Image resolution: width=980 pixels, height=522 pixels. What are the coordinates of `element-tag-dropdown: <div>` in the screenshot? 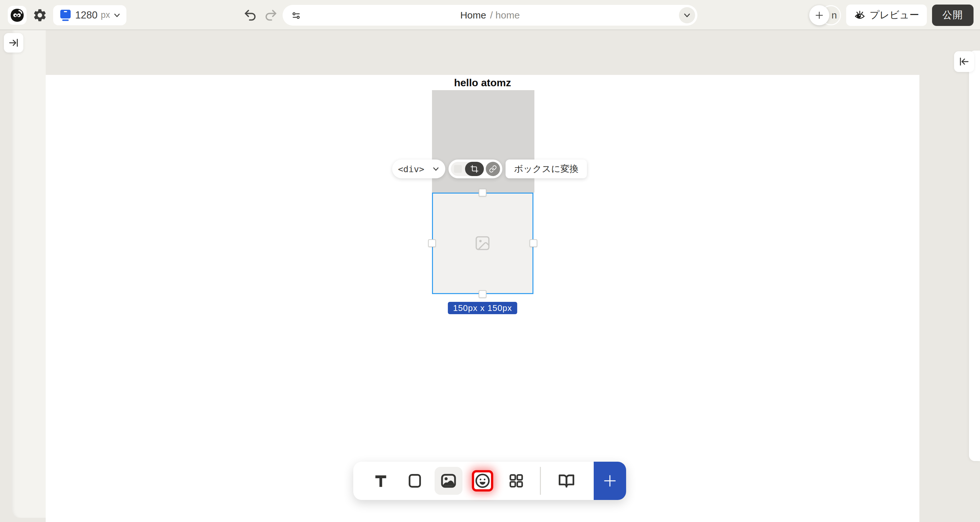 It's located at (418, 169).